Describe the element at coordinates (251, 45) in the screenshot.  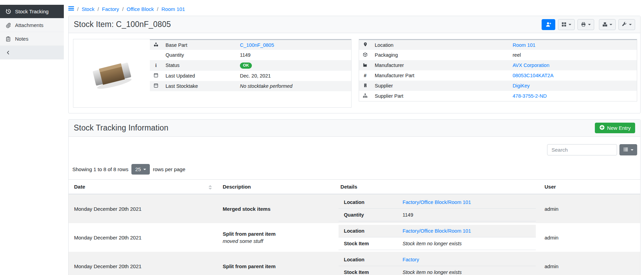
I see `detail-row-base-part: Base Part C_100nF_0805` at that location.